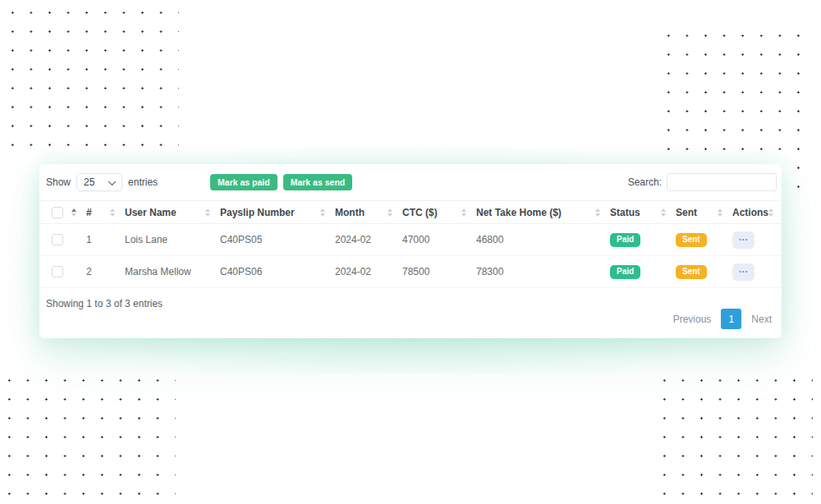 Image resolution: width=821 pixels, height=504 pixels. Describe the element at coordinates (544, 240) in the screenshot. I see `cell-net-take-home: 46800` at that location.